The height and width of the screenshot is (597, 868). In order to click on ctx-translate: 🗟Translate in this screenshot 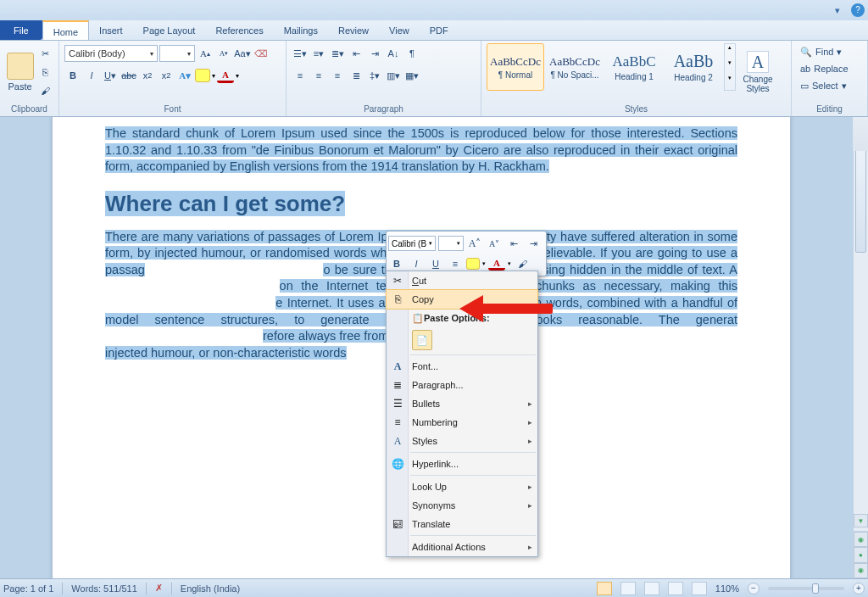, I will do `click(462, 524)`.